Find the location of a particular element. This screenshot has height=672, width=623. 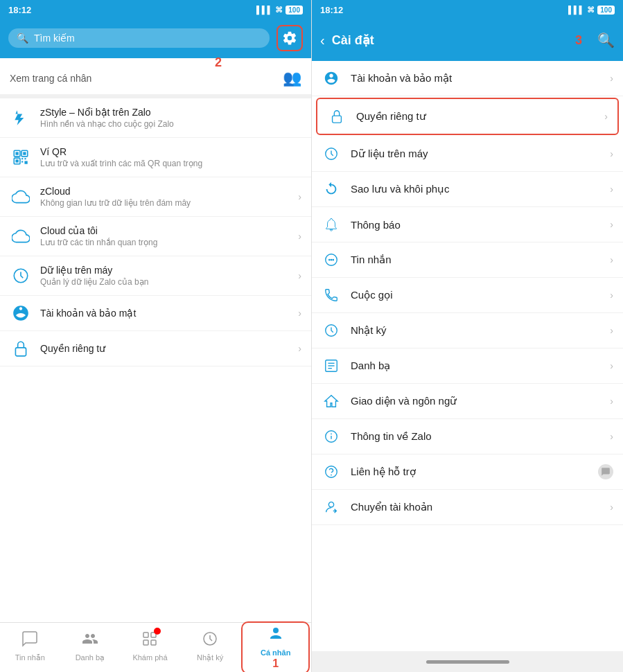

diary-icon is located at coordinates (210, 641).